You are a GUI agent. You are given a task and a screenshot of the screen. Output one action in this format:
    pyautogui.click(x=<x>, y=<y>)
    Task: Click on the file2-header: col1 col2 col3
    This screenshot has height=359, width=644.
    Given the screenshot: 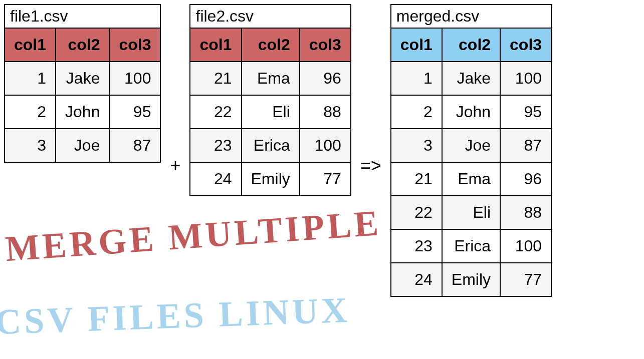 What is the action you would take?
    pyautogui.click(x=270, y=45)
    